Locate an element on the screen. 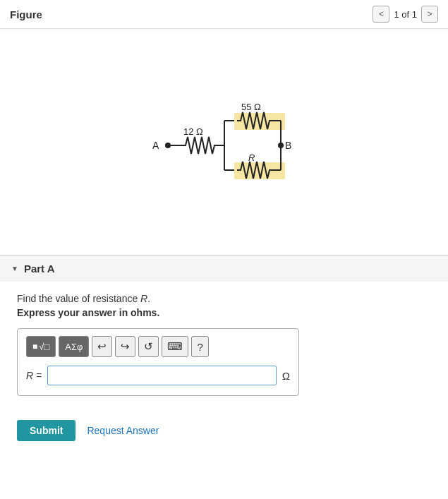 Image resolution: width=448 pixels, height=499 pixels. help-button: ? is located at coordinates (200, 347).